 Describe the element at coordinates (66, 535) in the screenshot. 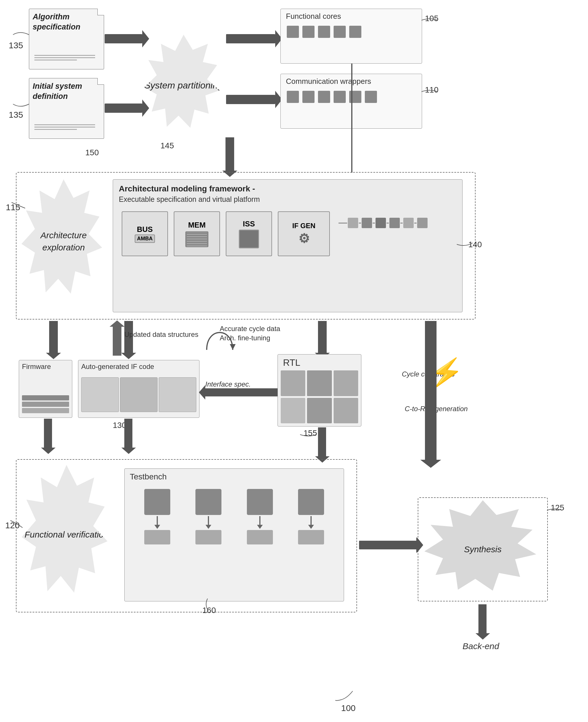

I see `func-verification-label: Functional verification` at that location.